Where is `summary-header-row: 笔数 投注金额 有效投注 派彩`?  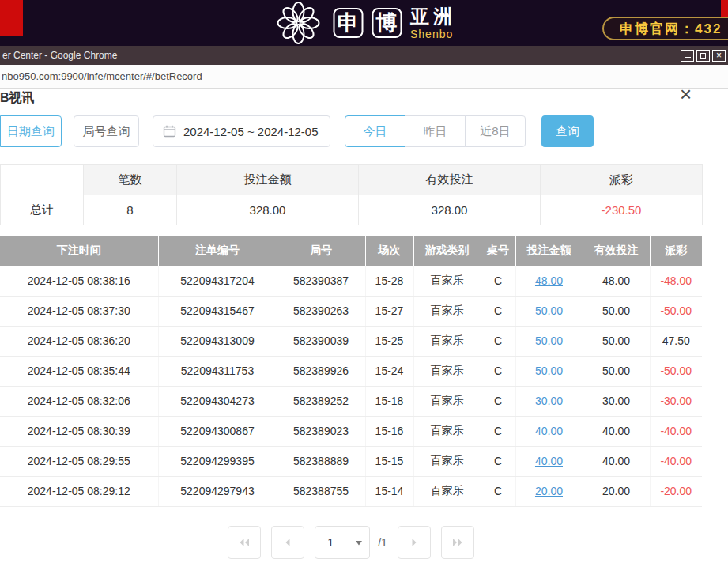
summary-header-row: 笔数 投注金额 有效投注 派彩 is located at coordinates (352, 180).